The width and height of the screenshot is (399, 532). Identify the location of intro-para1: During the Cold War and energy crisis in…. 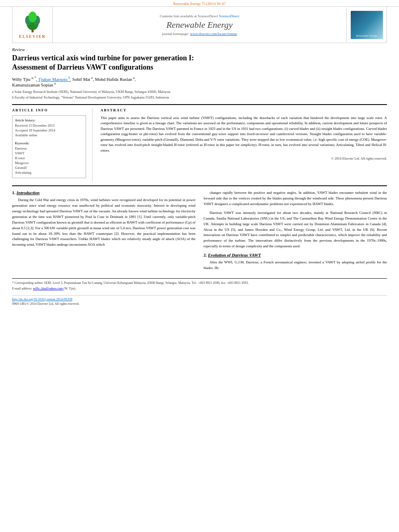
(104, 223).